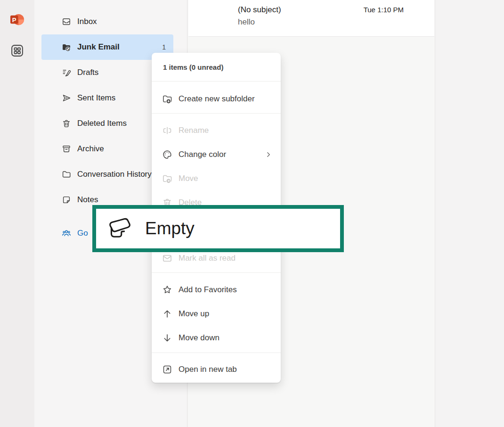 The width and height of the screenshot is (504, 427). I want to click on archive-icon, so click(66, 149).